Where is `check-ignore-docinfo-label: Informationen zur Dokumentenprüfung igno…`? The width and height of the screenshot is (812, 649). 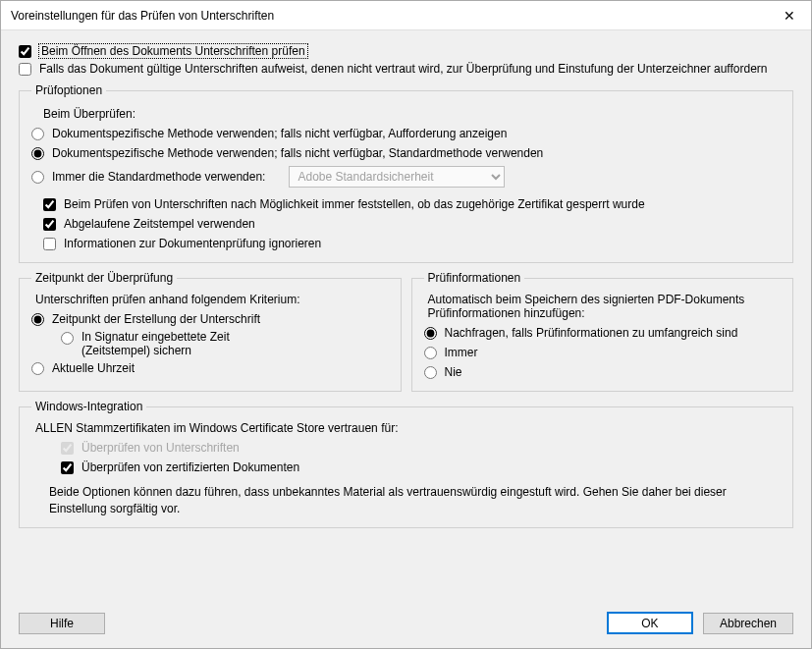
check-ignore-docinfo-label: Informationen zur Dokumentenprüfung igno… is located at coordinates (192, 243).